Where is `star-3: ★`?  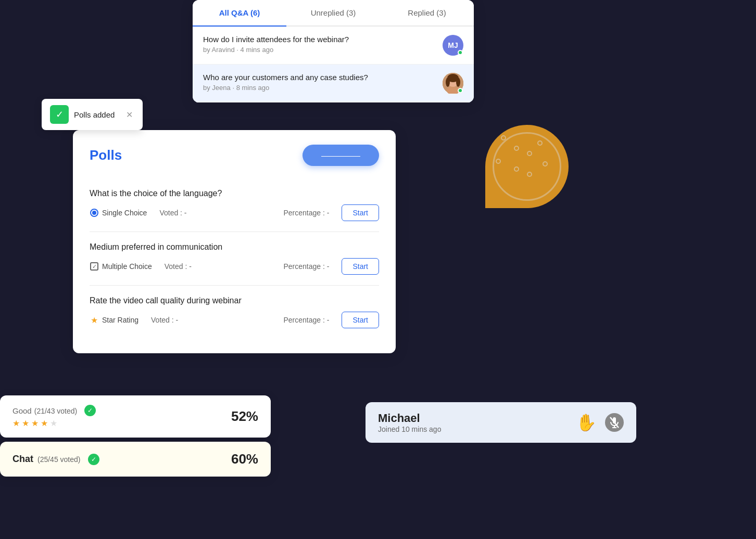
star-3: ★ is located at coordinates (35, 424).